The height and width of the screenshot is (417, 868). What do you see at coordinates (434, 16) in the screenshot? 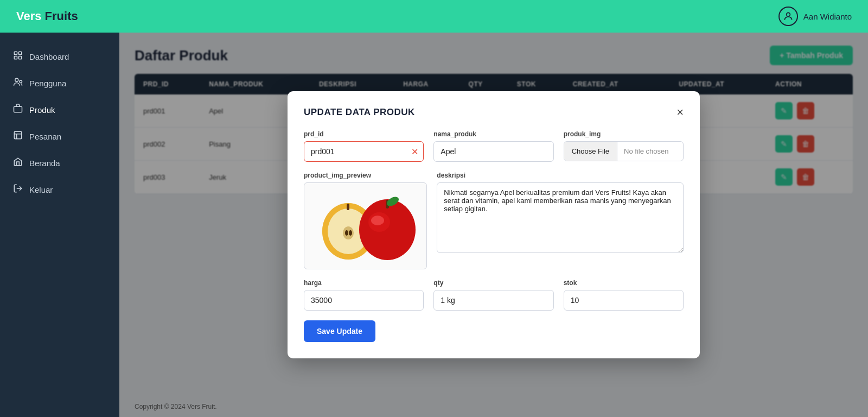
I see `header: Vers Fruits Aan Widianto` at bounding box center [434, 16].